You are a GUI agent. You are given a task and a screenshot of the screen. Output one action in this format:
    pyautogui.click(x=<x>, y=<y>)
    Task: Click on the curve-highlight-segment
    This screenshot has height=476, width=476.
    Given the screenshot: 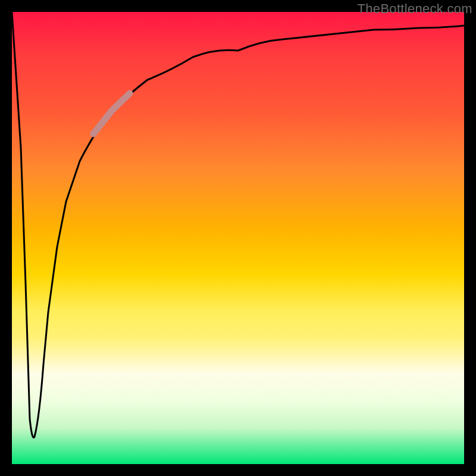 What is the action you would take?
    pyautogui.click(x=112, y=114)
    